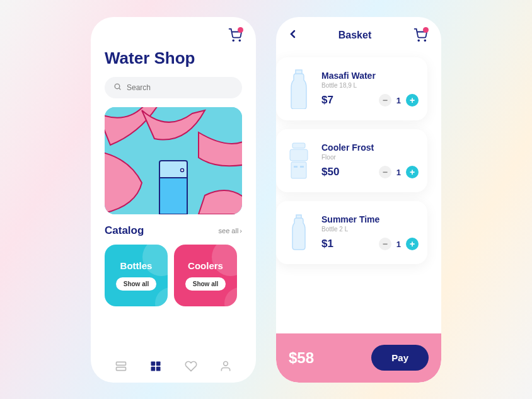  What do you see at coordinates (370, 147) in the screenshot?
I see `item-name: Cooler Frost` at bounding box center [370, 147].